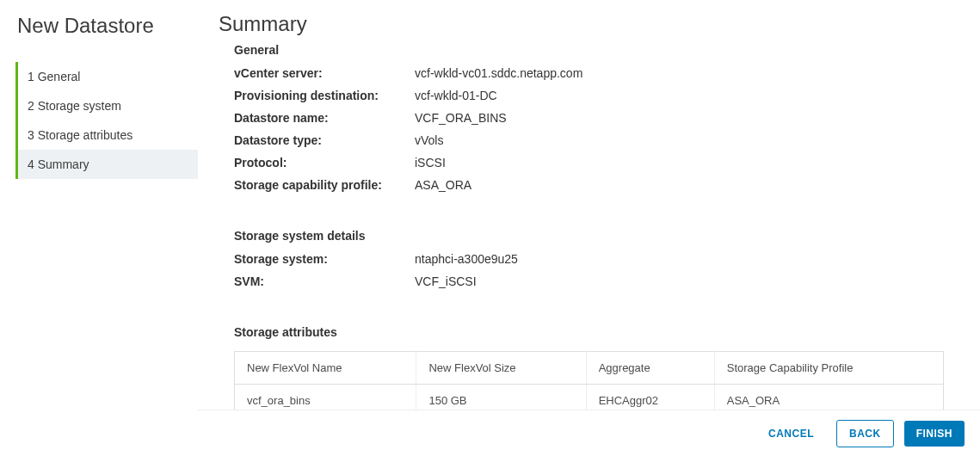 Image resolution: width=980 pixels, height=456 pixels. Describe the element at coordinates (107, 77) in the screenshot. I see `step-general: 1 General` at that location.